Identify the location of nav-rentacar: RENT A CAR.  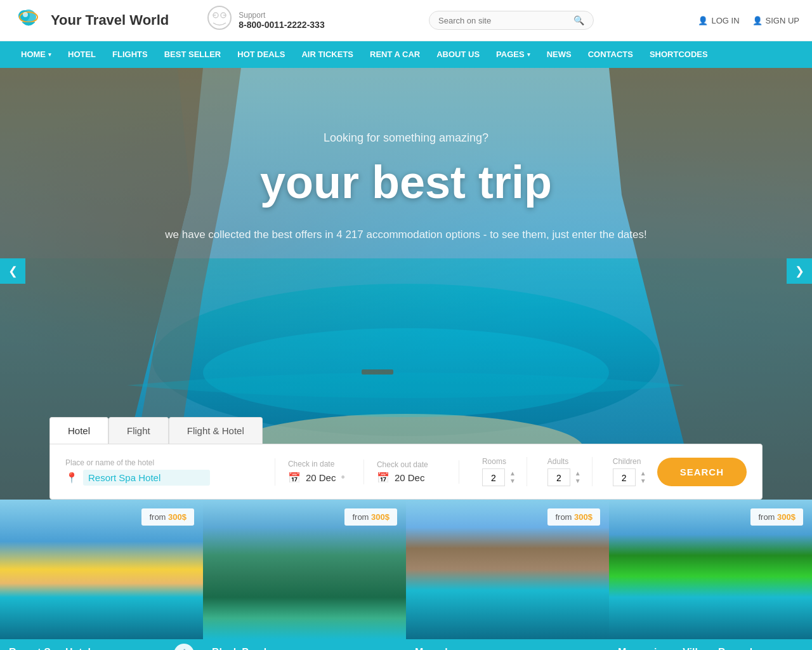
(395, 55).